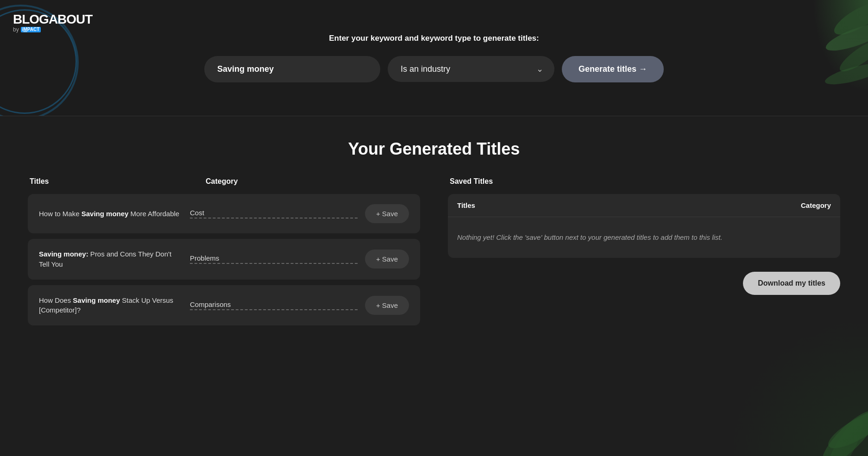 This screenshot has height=456, width=868. What do you see at coordinates (607, 206) in the screenshot?
I see `saved-col-title: Titles` at bounding box center [607, 206].